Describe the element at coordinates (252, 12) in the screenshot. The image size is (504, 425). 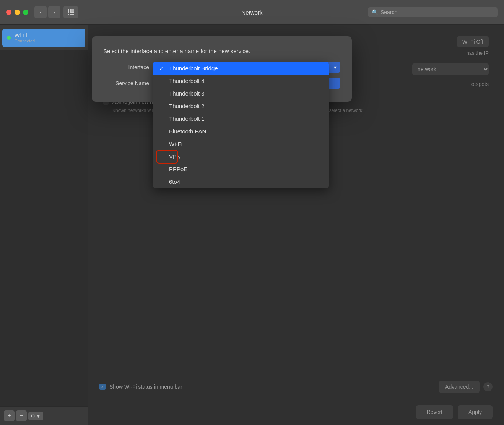
I see `titlebar: ‹ › Network 🔍` at that location.